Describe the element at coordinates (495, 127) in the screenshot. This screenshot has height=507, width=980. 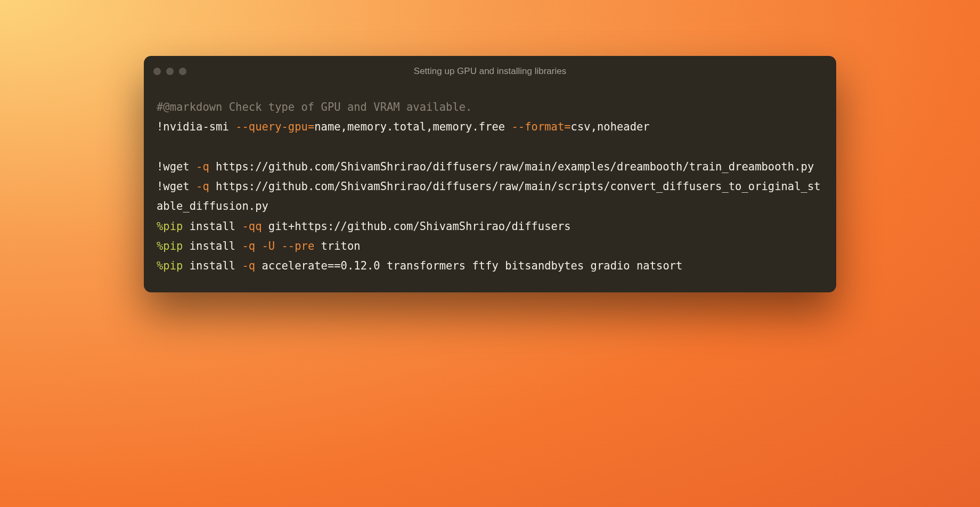
I see `code-token: free` at that location.